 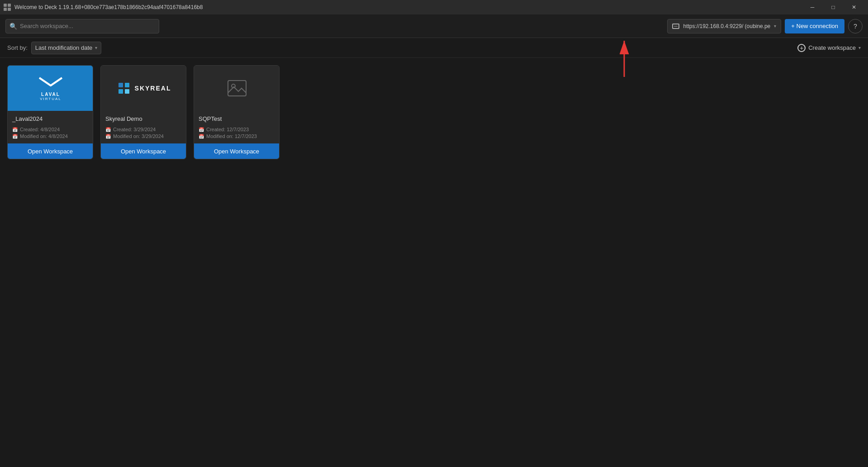 I want to click on sort-option: Last modification date, so click(x=64, y=48).